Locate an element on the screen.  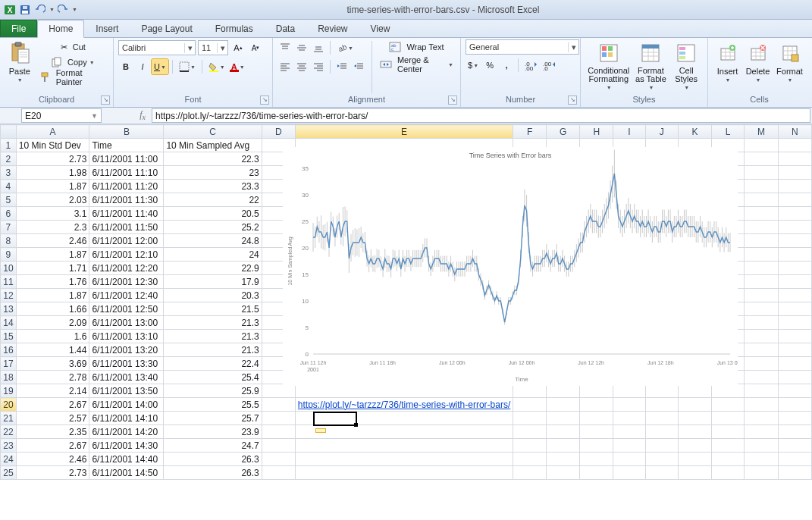
cell-A24: 2.46 is located at coordinates (53, 459).